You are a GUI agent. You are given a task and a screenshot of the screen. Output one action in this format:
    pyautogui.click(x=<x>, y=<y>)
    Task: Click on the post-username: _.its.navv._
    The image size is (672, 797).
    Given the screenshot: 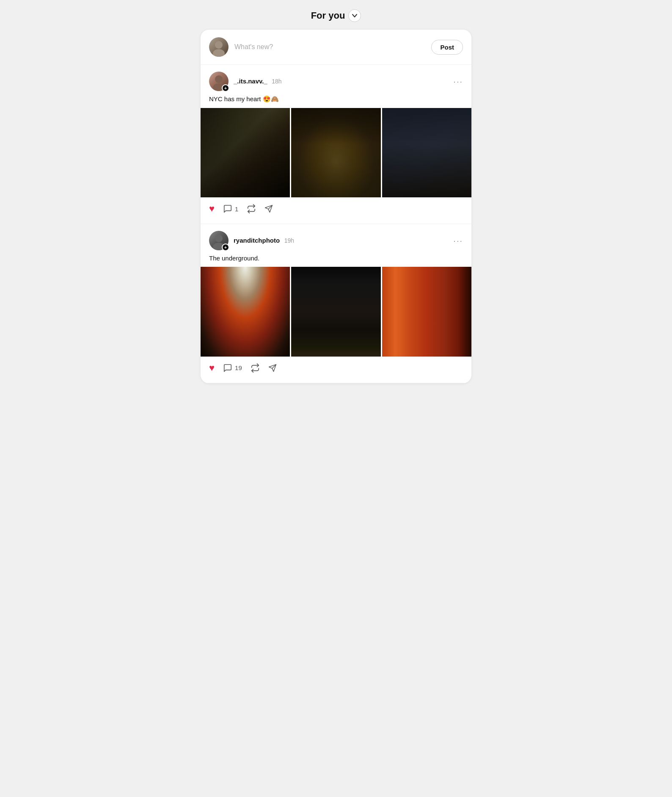 What is the action you would take?
    pyautogui.click(x=251, y=81)
    